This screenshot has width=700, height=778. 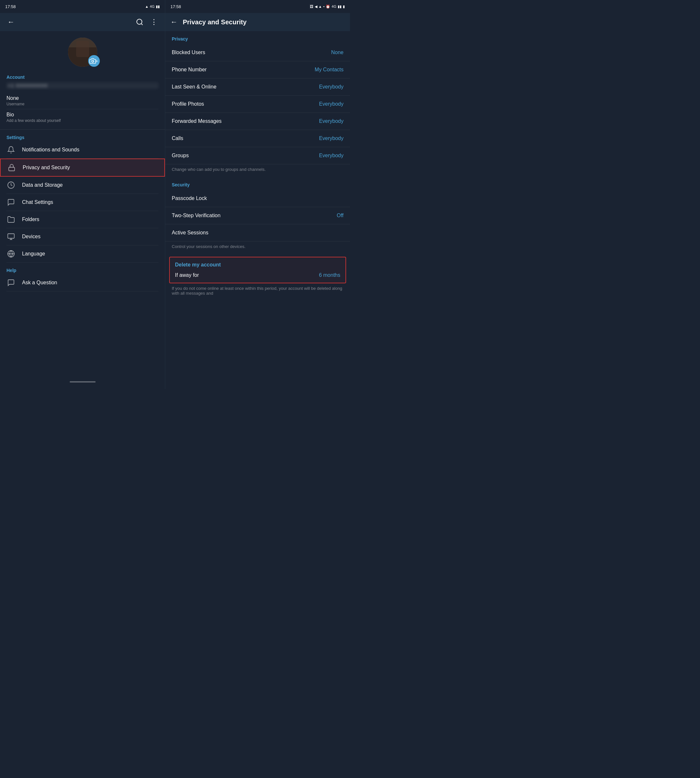 What do you see at coordinates (82, 168) in the screenshot?
I see `menu-item-privacy: Privacy and Security` at bounding box center [82, 168].